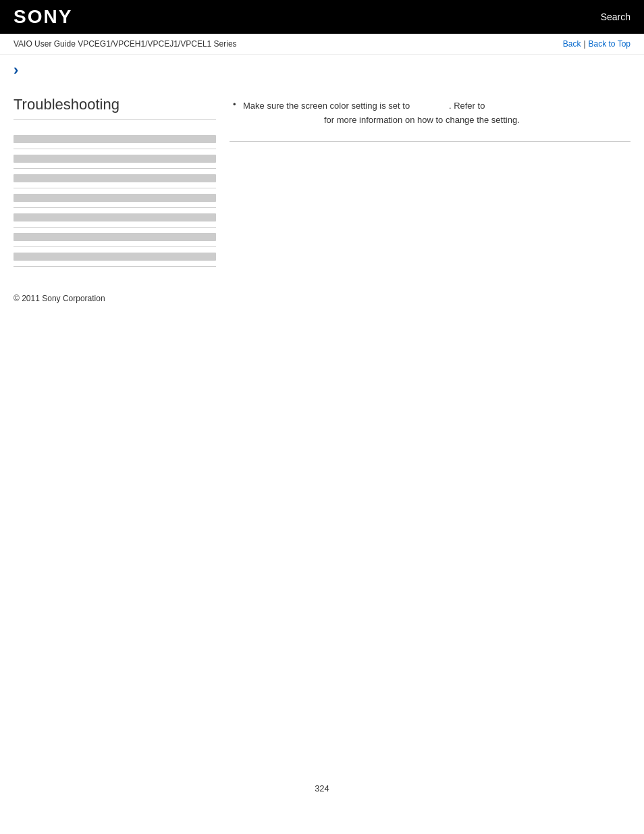 The image size is (644, 834). What do you see at coordinates (381, 113) in the screenshot?
I see `bullet-text: Make sure the screen color setting is se…` at bounding box center [381, 113].